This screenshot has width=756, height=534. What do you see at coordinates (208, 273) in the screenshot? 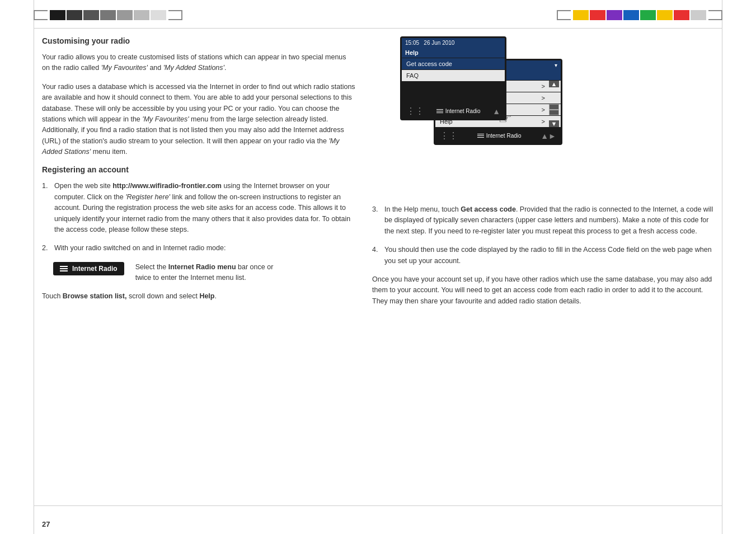
I see `ir-instruction: Select the Internet Radio menu bar once …` at bounding box center [208, 273].